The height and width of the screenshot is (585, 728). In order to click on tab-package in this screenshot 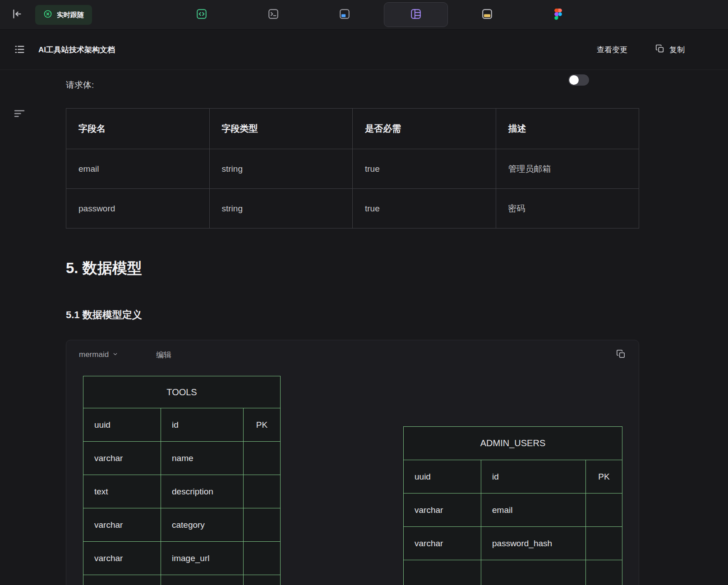, I will do `click(487, 15)`.